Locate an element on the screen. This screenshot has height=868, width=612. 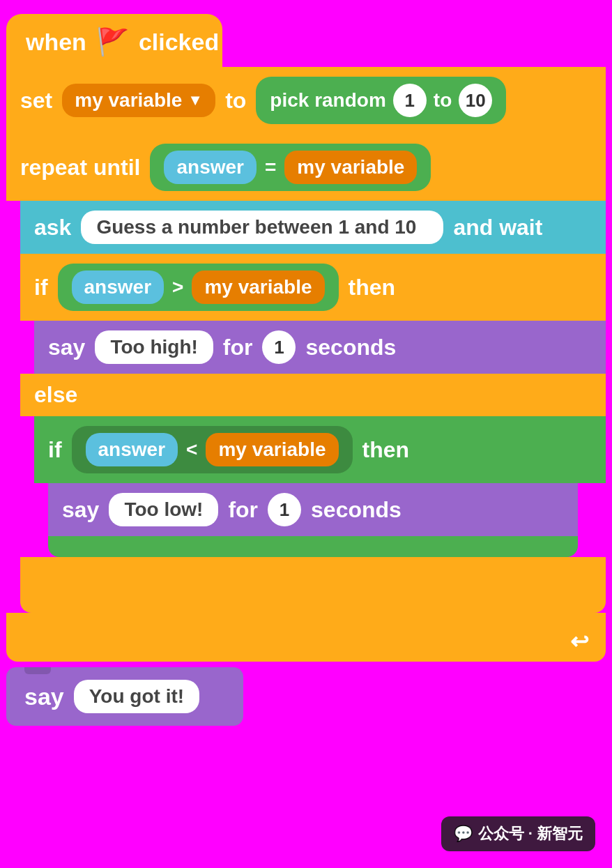
if-outer-header: if answer > my variable then is located at coordinates (313, 287).